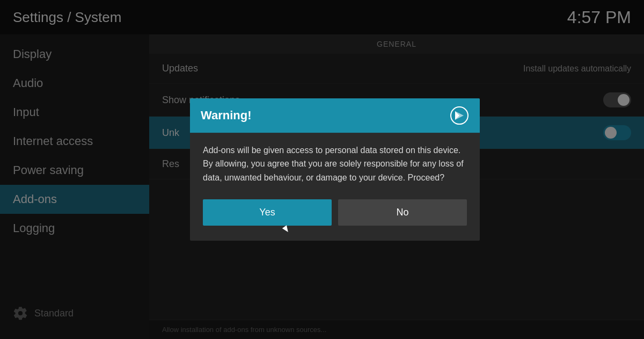 This screenshot has height=339, width=644. I want to click on dialog-title: Warning!, so click(226, 116).